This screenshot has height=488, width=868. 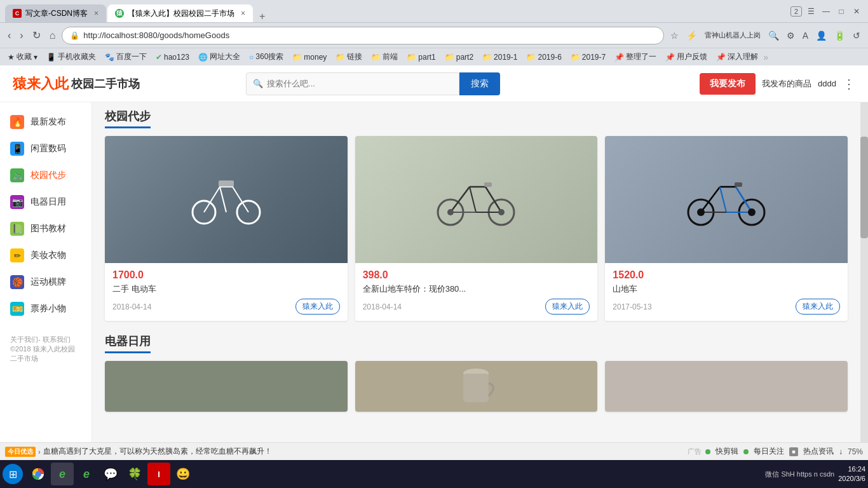 What do you see at coordinates (477, 386) in the screenshot?
I see `product-card-p5` at bounding box center [477, 386].